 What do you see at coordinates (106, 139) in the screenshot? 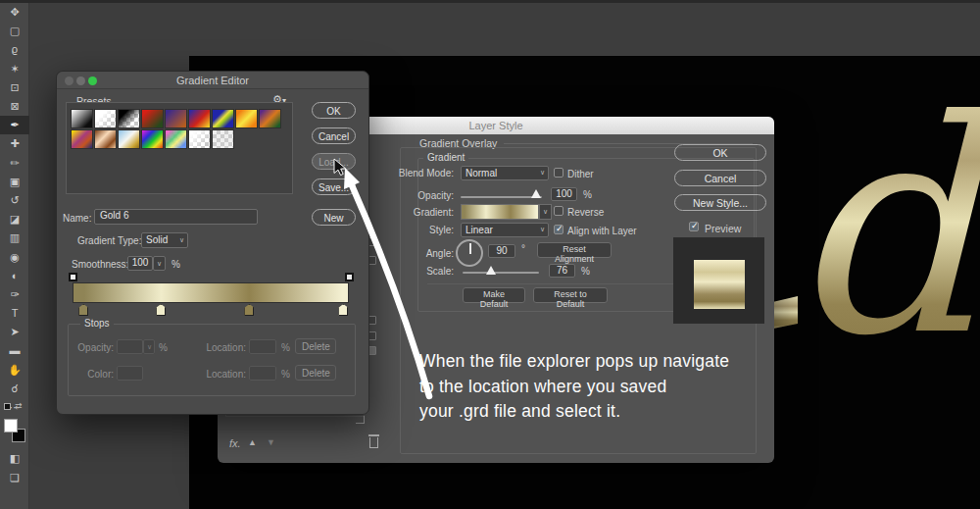
I see `gradient-preset-copper` at bounding box center [106, 139].